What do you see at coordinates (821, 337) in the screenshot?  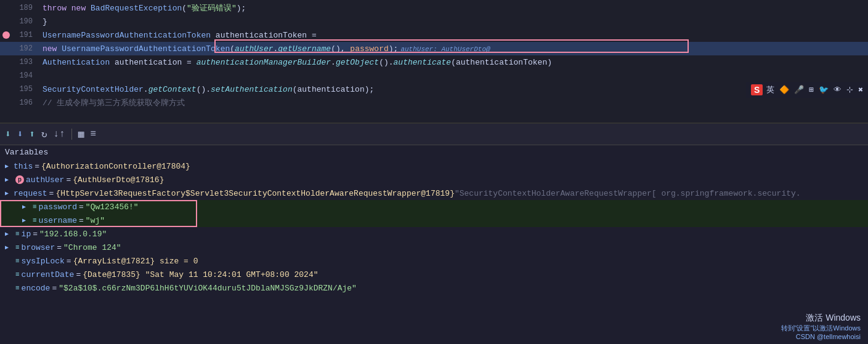 I see `csdn-brand: CSDN @tellmewhoisi` at bounding box center [821, 337].